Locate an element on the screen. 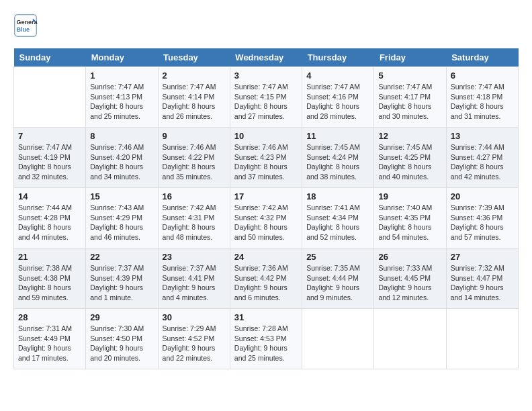 Image resolution: width=532 pixels, height=411 pixels. cell-info: Sunrise: 7:47 AM Sunset: 4:19 PM Dayligh… is located at coordinates (50, 163).